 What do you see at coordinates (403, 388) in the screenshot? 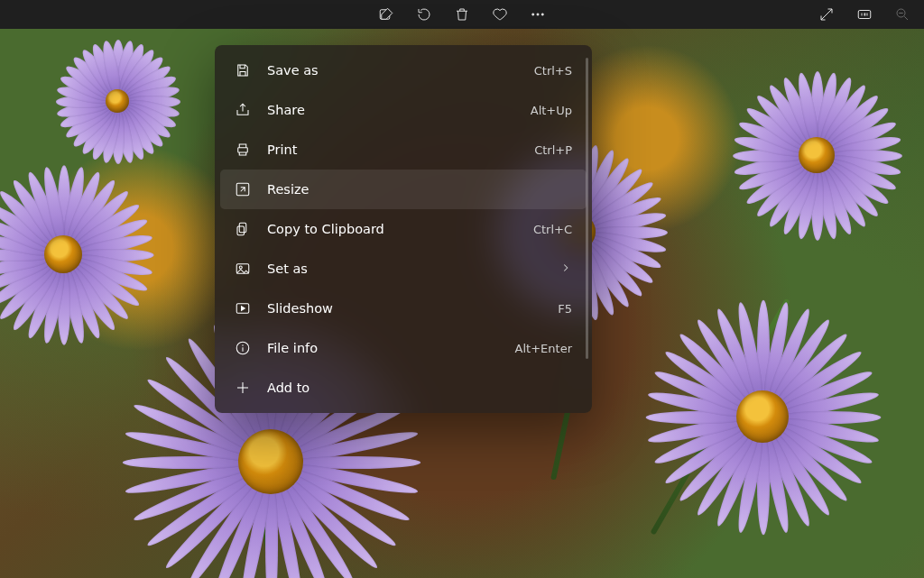
I see `menu-item-add: Add to` at bounding box center [403, 388].